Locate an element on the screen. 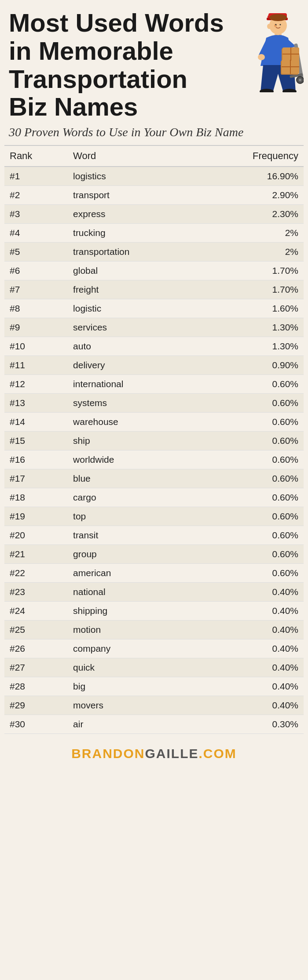 This screenshot has height=980, width=308. cell-word: worldwide is located at coordinates (132, 460).